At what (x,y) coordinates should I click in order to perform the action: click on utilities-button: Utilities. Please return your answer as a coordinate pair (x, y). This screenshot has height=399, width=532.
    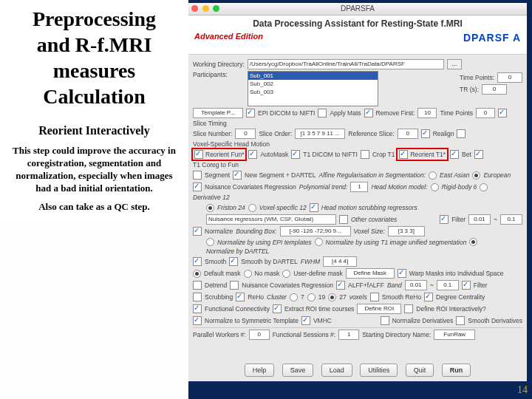
    Looking at the image, I should click on (378, 370).